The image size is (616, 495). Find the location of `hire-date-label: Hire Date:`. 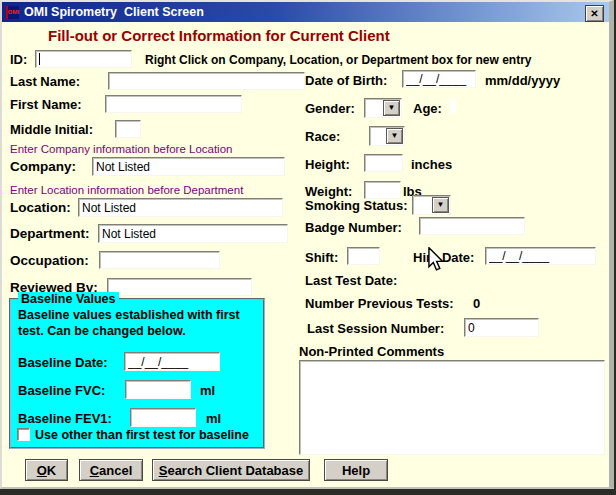

hire-date-label: Hire Date: is located at coordinates (444, 258).